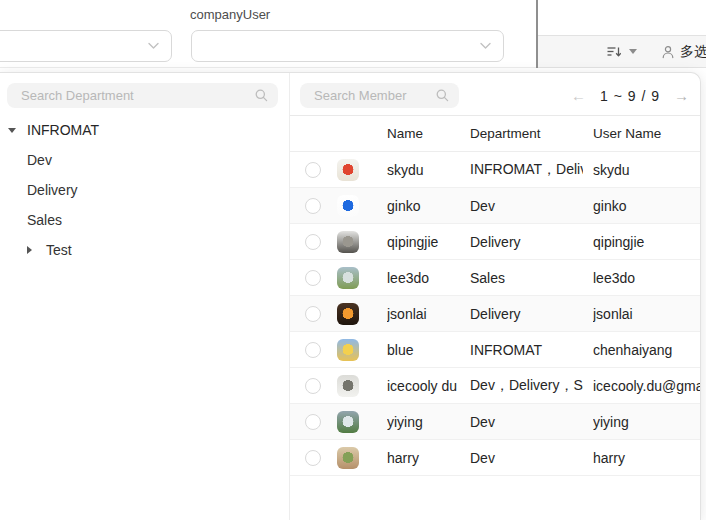 The image size is (706, 520). Describe the element at coordinates (424, 206) in the screenshot. I see `cell-name: ginko` at that location.